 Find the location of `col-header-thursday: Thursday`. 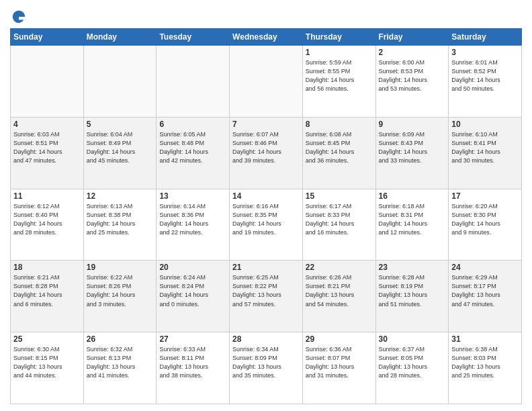

col-header-thursday: Thursday is located at coordinates (339, 38).